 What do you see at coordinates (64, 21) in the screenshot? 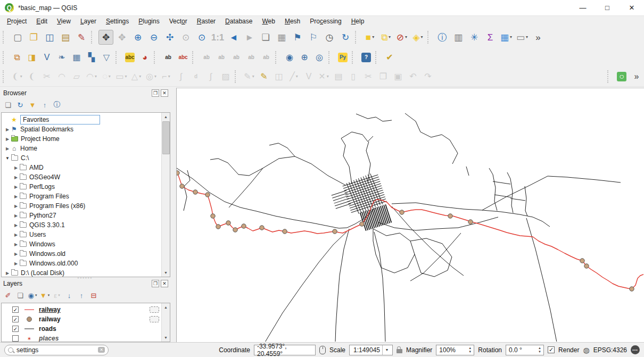
I see `menu-view: View` at bounding box center [64, 21].